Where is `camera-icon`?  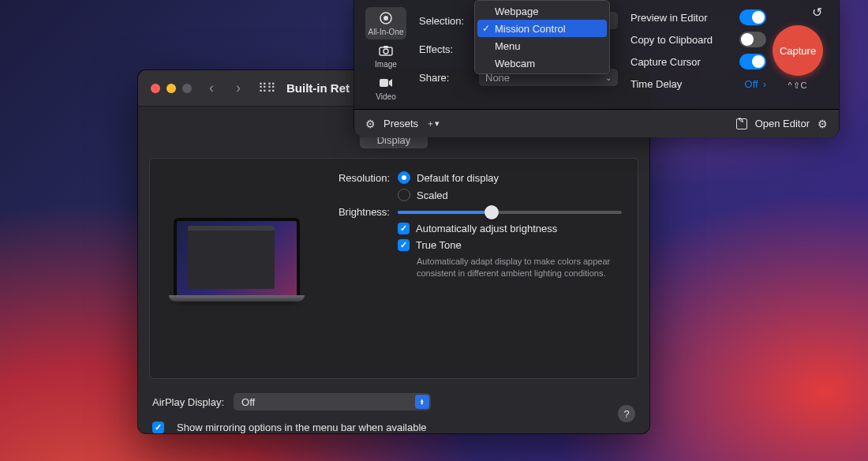
camera-icon is located at coordinates (386, 51).